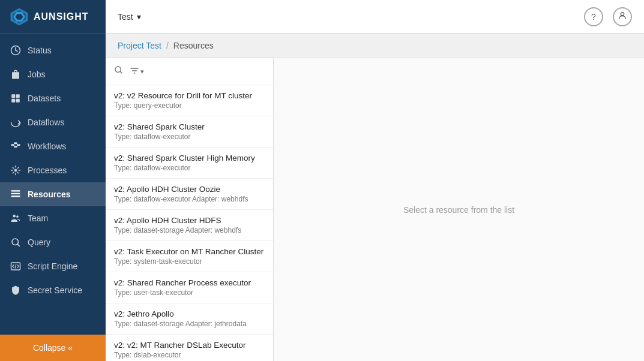  What do you see at coordinates (16, 98) in the screenshot?
I see `datasets-icon` at bounding box center [16, 98].